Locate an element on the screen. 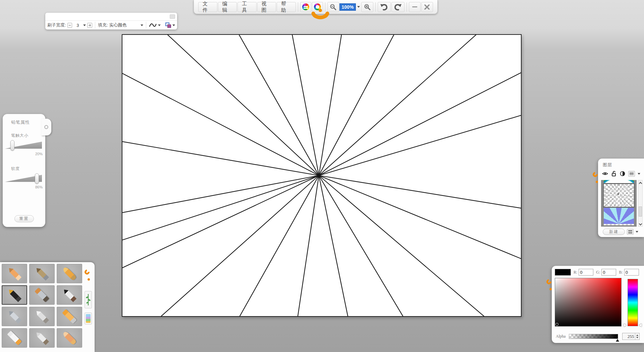  fill-dropdown-icon is located at coordinates (142, 25).